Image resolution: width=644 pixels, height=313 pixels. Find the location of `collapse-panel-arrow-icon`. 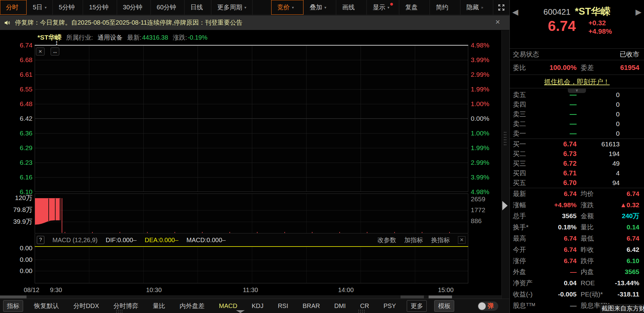

collapse-panel-arrow-icon is located at coordinates (505, 206).